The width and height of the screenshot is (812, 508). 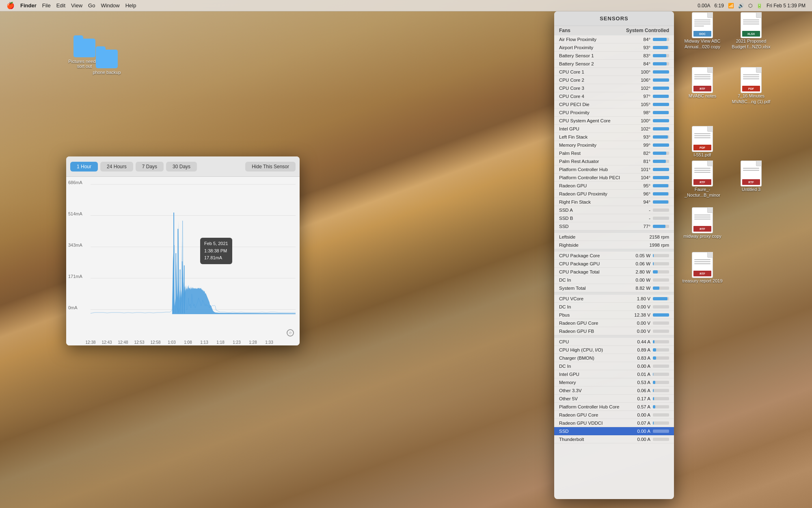 I want to click on sensor-row-pbus: Pbus 12.38 V, so click(x=614, y=315).